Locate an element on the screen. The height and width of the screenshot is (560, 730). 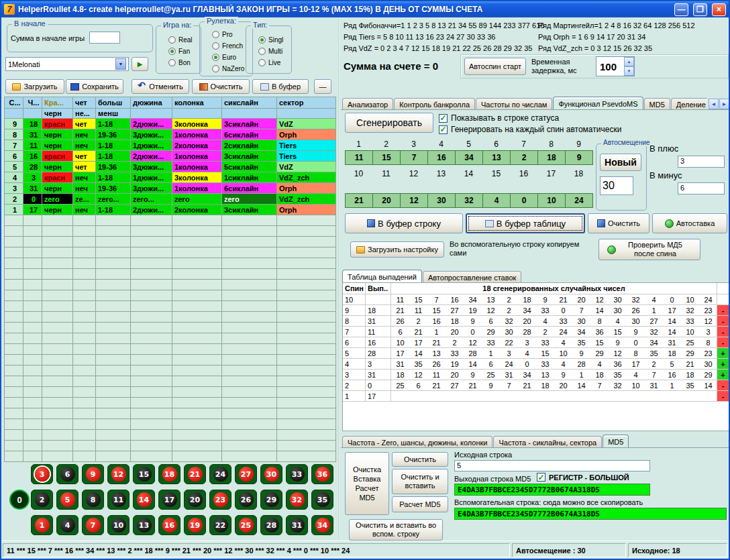
copy-table-button: В буфер таблицу is located at coordinates (525, 223).